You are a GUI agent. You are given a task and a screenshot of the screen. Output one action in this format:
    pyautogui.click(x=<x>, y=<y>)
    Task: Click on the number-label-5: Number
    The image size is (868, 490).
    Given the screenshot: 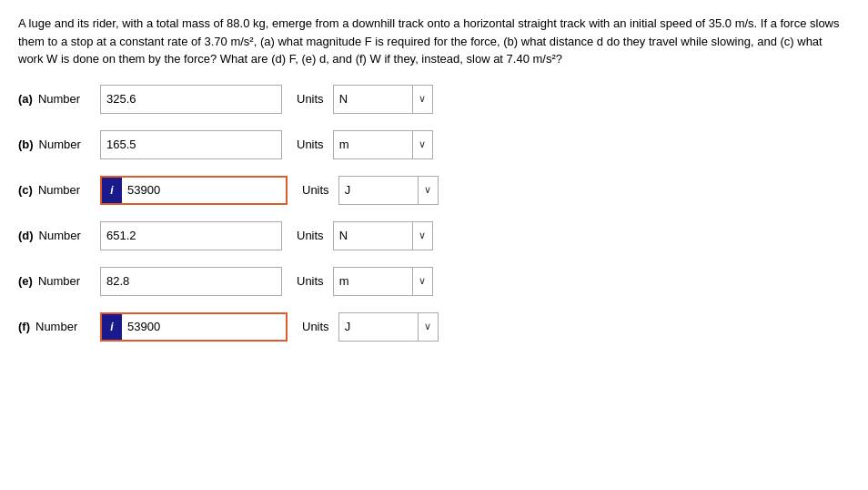 What is the action you would take?
    pyautogui.click(x=56, y=326)
    